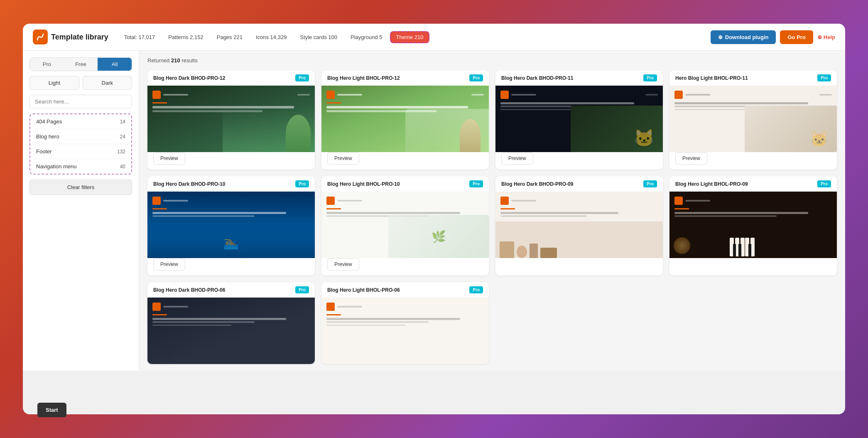  Describe the element at coordinates (189, 184) in the screenshot. I see `card-title: Blog Hero Dark BHOD-PRO-10` at that location.